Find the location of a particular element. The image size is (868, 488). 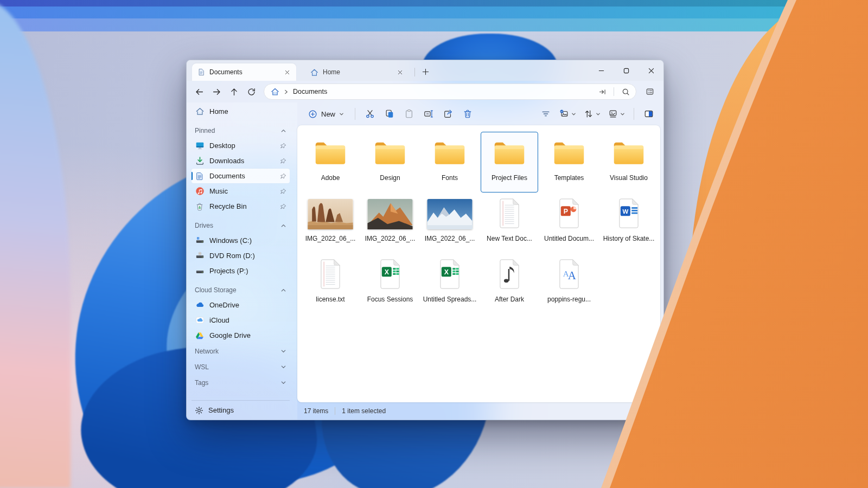

expand-address-button is located at coordinates (602, 92).